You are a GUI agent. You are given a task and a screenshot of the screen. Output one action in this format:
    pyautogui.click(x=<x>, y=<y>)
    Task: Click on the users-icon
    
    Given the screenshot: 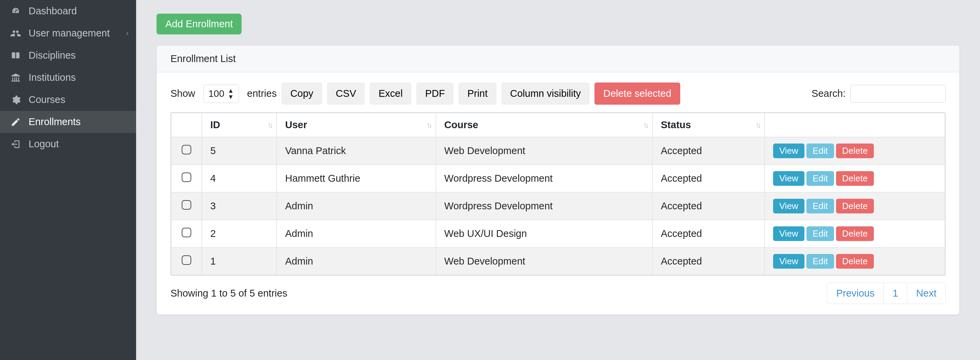 What is the action you would take?
    pyautogui.click(x=16, y=34)
    